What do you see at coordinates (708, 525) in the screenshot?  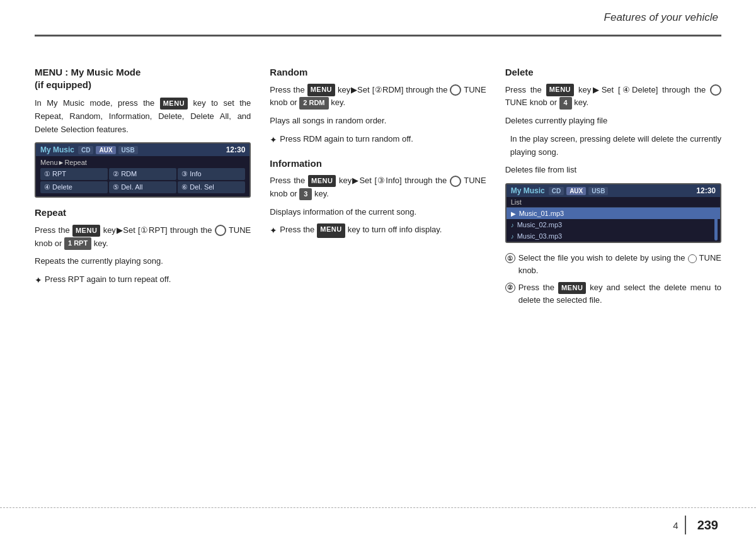 I see `footer-page-number: 239` at bounding box center [708, 525].